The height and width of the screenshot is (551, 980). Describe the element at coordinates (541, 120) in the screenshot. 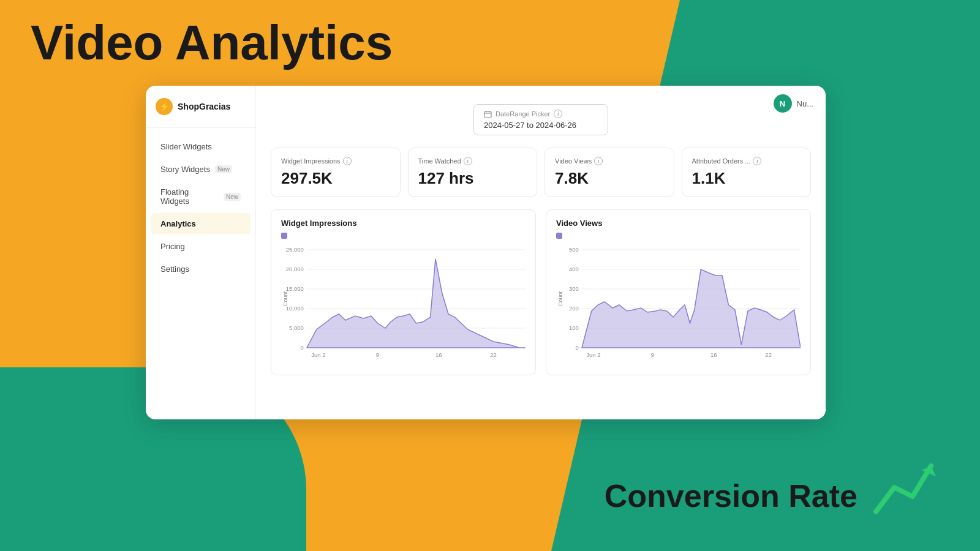

I see `date-range-container: DateRange Picker i 2024-05-27 to 2024-06…` at that location.